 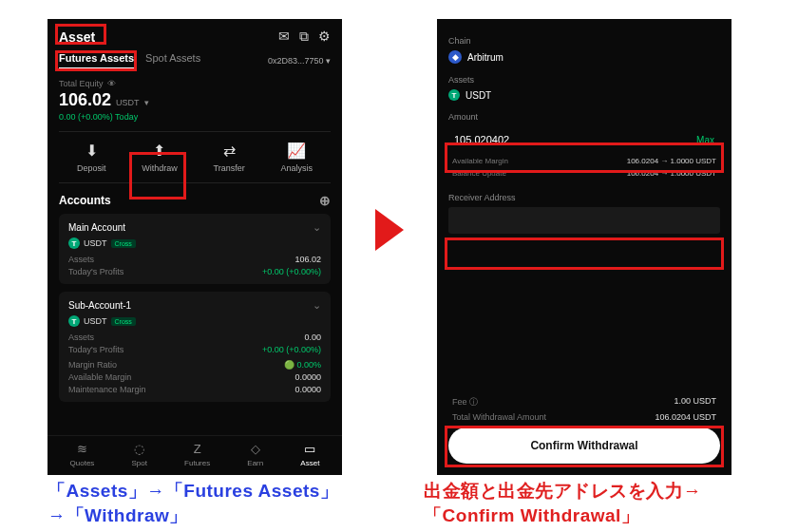 What do you see at coordinates (302, 365) in the screenshot?
I see `margin-ratio-value: 🟢 0.00%` at bounding box center [302, 365].